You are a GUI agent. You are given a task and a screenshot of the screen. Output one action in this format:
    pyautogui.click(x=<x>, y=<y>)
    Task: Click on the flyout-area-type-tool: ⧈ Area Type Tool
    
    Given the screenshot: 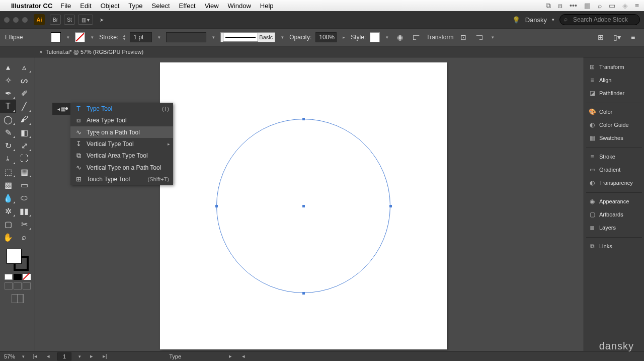 What is the action you would take?
    pyautogui.click(x=122, y=120)
    